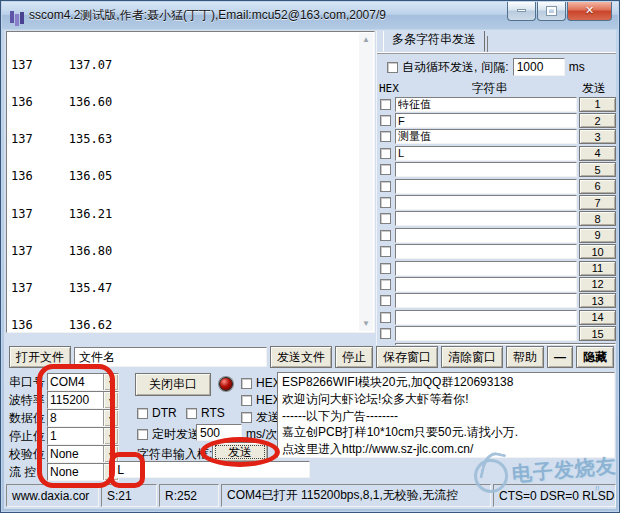 Image resolution: width=620 pixels, height=513 pixels. I want to click on dtr-checkbox, so click(142, 414).